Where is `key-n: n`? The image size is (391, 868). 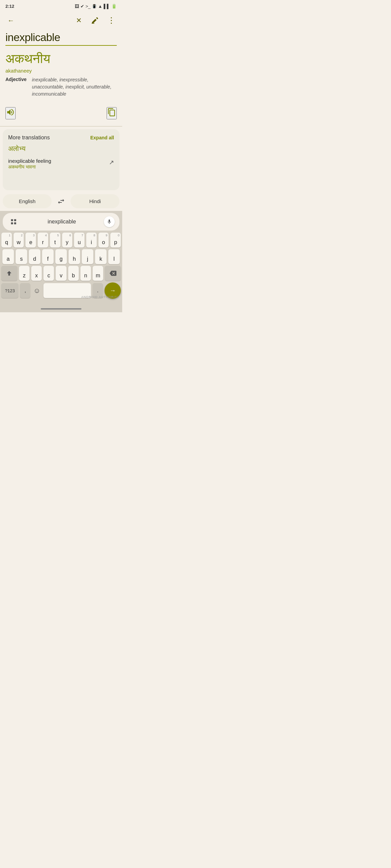 key-n: n is located at coordinates (86, 273).